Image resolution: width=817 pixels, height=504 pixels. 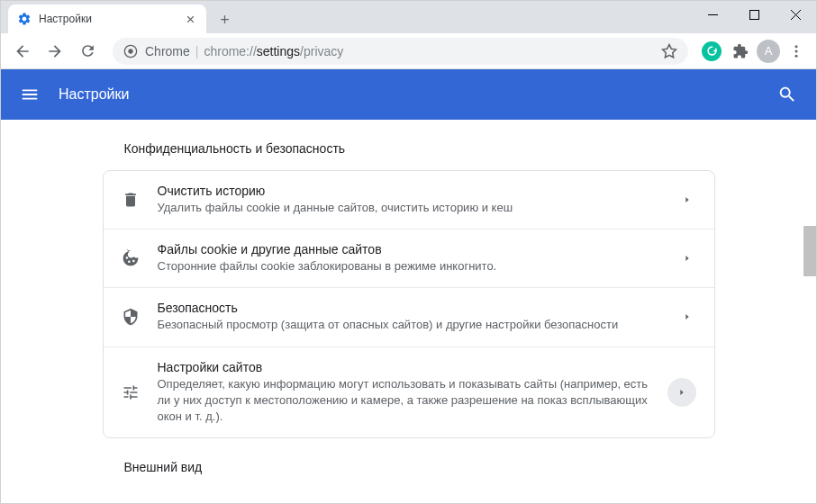 I want to click on site-info-icon, so click(x=131, y=51).